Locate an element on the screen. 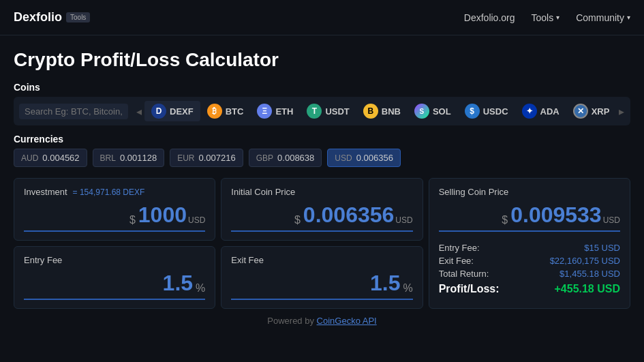 The height and width of the screenshot is (362, 644). xrp-label: XRP is located at coordinates (601, 112).